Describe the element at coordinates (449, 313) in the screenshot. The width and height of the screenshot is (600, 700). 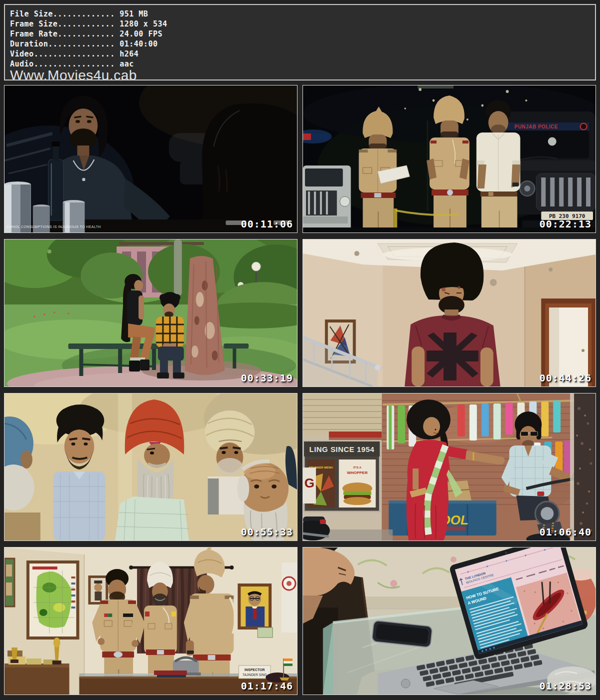
I see `scene-home-interior` at that location.